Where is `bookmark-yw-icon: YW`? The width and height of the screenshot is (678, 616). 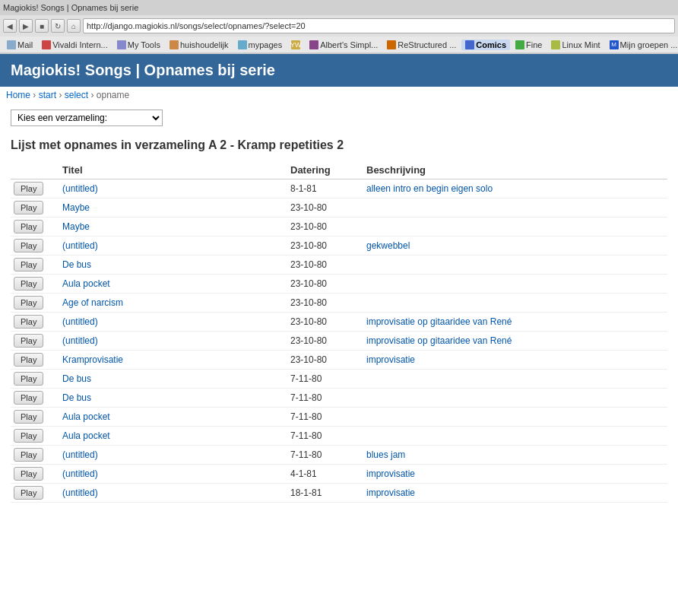
bookmark-yw-icon: YW is located at coordinates (296, 45).